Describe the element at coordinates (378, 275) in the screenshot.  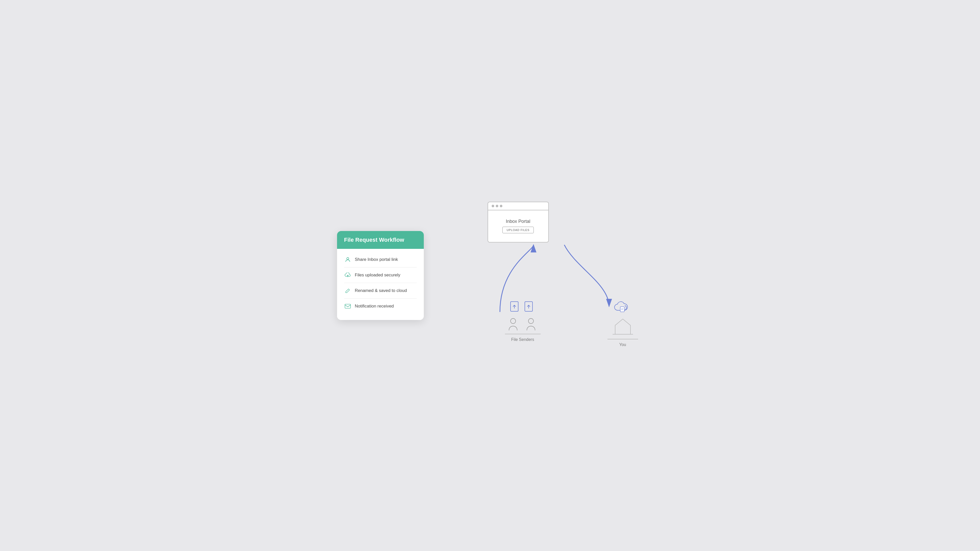
I see `files-uploaded-label: Files uploaded securely` at that location.